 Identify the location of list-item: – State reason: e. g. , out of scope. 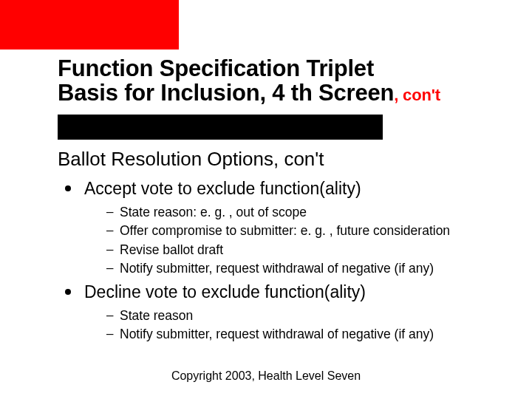
(289, 213).